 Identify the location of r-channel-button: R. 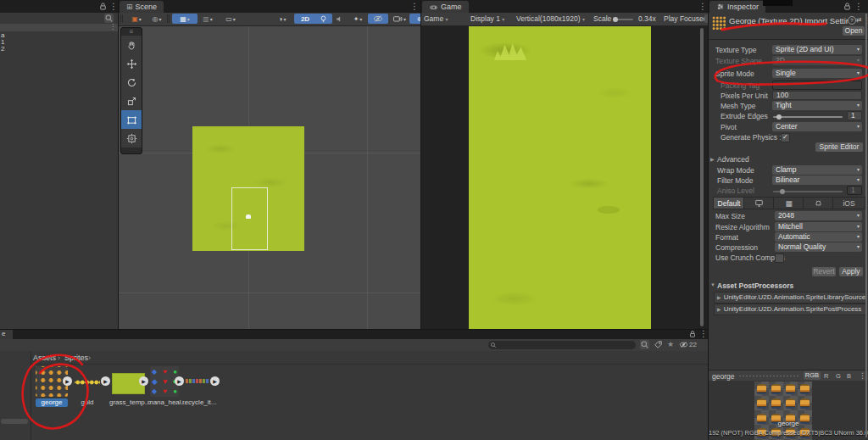
(826, 376).